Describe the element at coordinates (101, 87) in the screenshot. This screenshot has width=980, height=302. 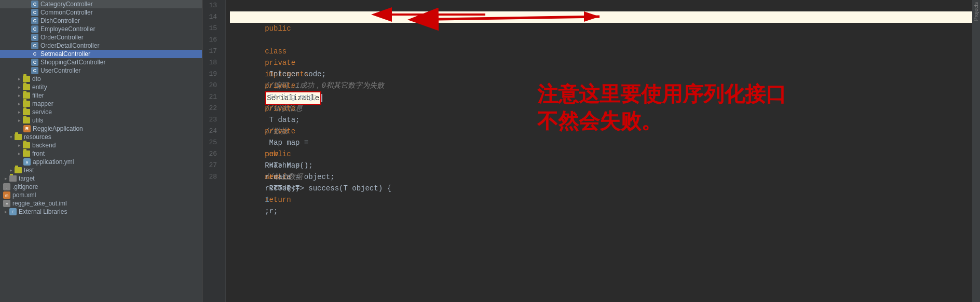
I see `sidebar-item-entity: ▸ entity` at that location.